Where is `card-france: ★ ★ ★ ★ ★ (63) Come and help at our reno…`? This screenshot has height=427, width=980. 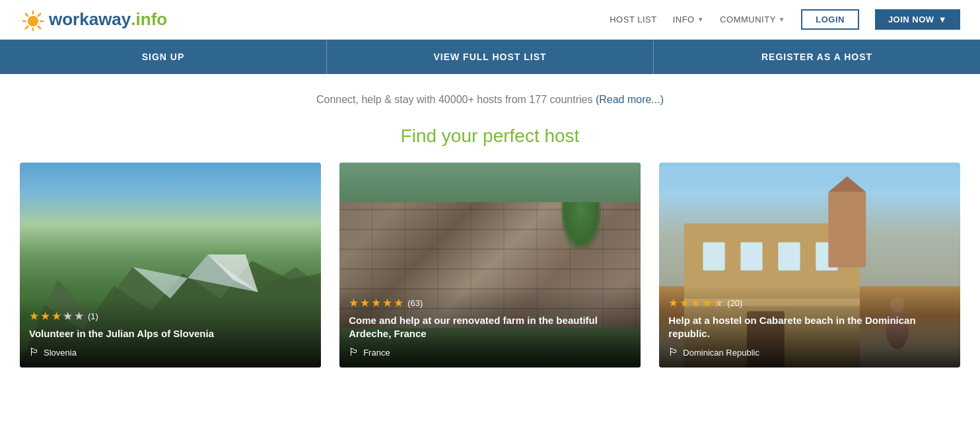
card-france: ★ ★ ★ ★ ★ (63) Come and help at our reno… is located at coordinates (490, 265).